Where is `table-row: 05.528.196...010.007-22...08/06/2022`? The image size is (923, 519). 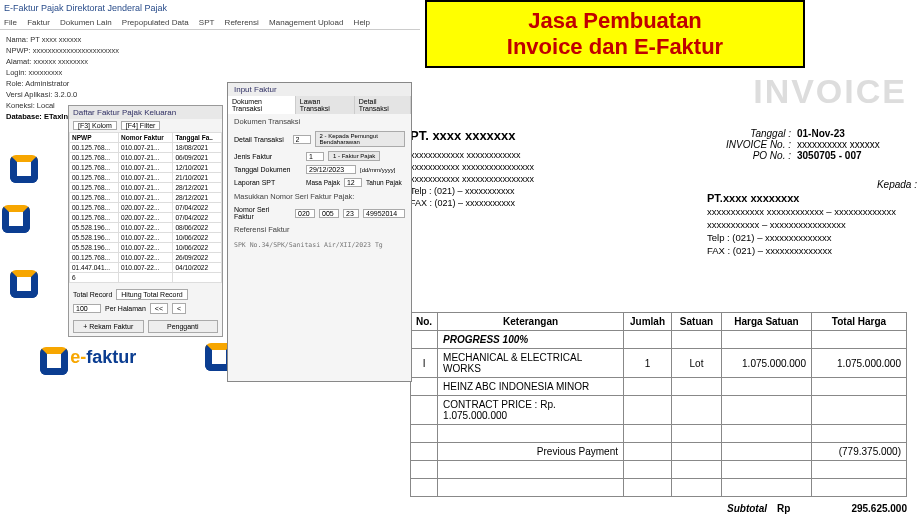 table-row: 05.528.196...010.007-22...08/06/2022 is located at coordinates (146, 228).